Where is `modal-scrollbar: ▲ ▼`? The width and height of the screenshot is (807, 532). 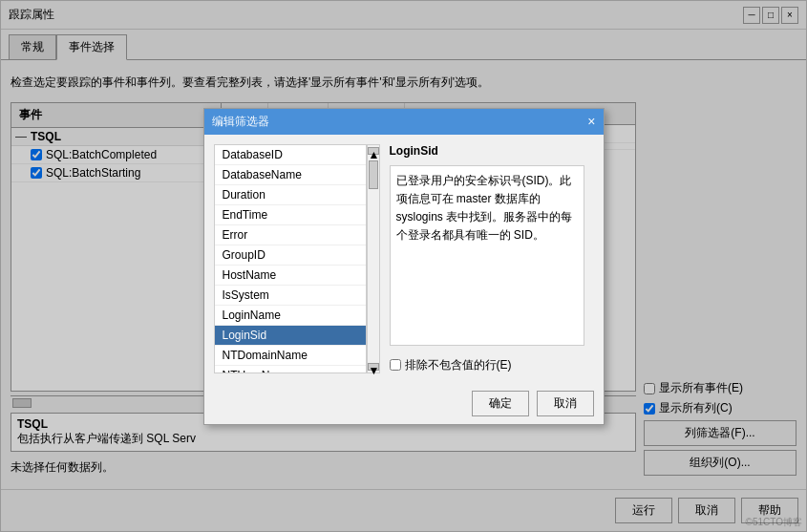
modal-scrollbar: ▲ ▼ is located at coordinates (373, 259).